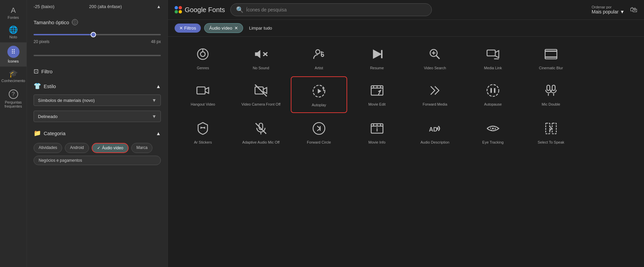 The width and height of the screenshot is (644, 267). What do you see at coordinates (54, 133) in the screenshot?
I see `categoria-label: Categoria` at bounding box center [54, 133].